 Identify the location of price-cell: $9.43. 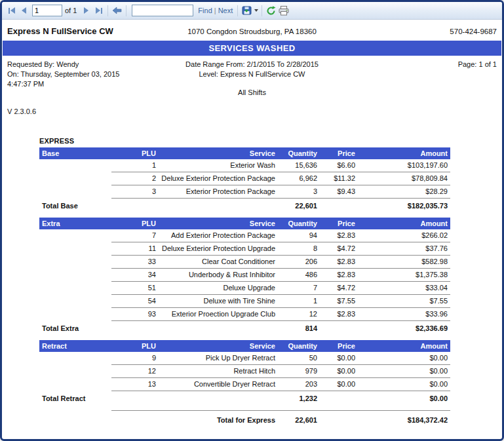
(339, 192).